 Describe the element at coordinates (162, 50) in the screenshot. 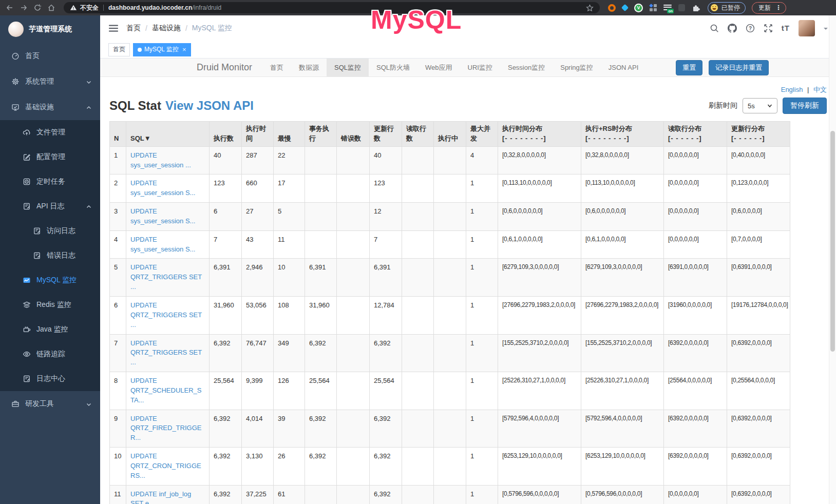

I see `tag-MySQL-监控: MySQL 监控×` at that location.